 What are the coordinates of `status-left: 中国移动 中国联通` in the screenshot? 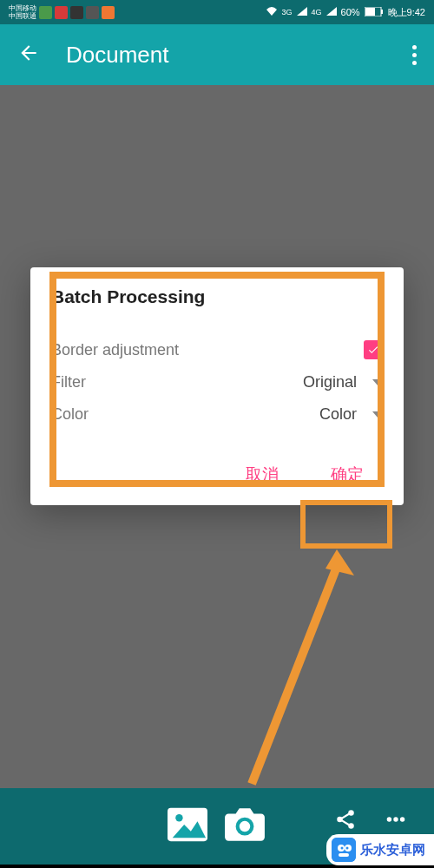 It's located at (62, 12).